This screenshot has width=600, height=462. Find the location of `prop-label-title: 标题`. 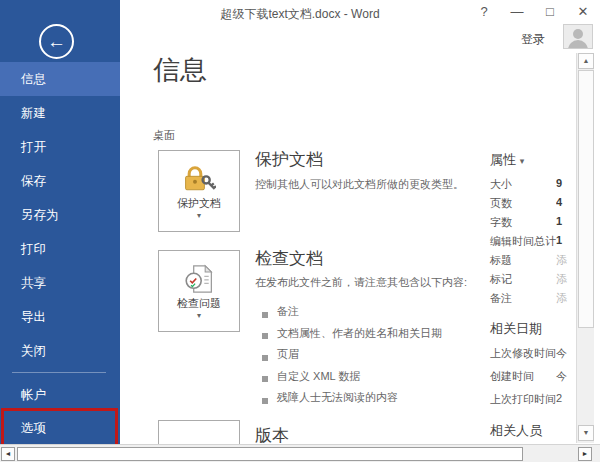

prop-label-title: 标题 is located at coordinates (525, 260).